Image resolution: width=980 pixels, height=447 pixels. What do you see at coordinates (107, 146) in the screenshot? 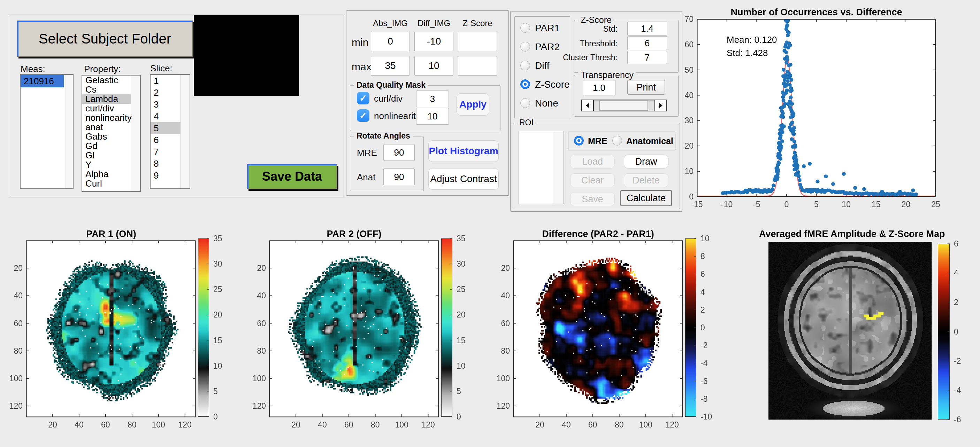
I see `property-item: Gd` at bounding box center [107, 146].